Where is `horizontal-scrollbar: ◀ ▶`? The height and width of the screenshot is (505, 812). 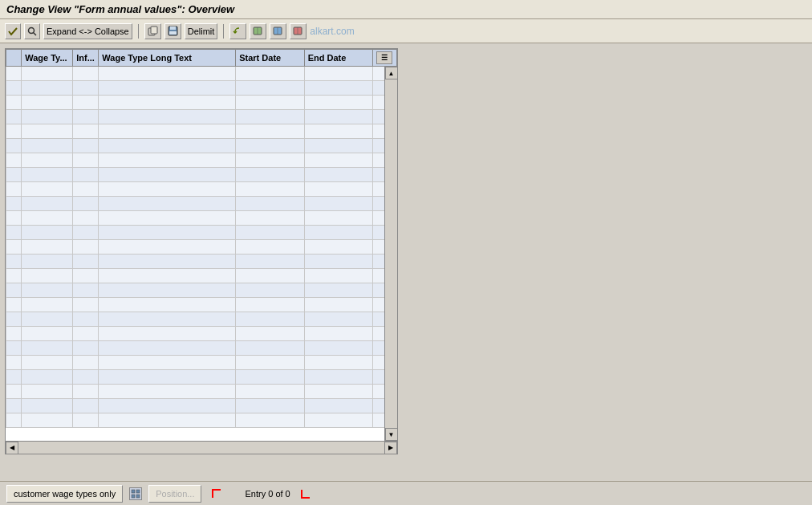 horizontal-scrollbar: ◀ ▶ is located at coordinates (201, 448).